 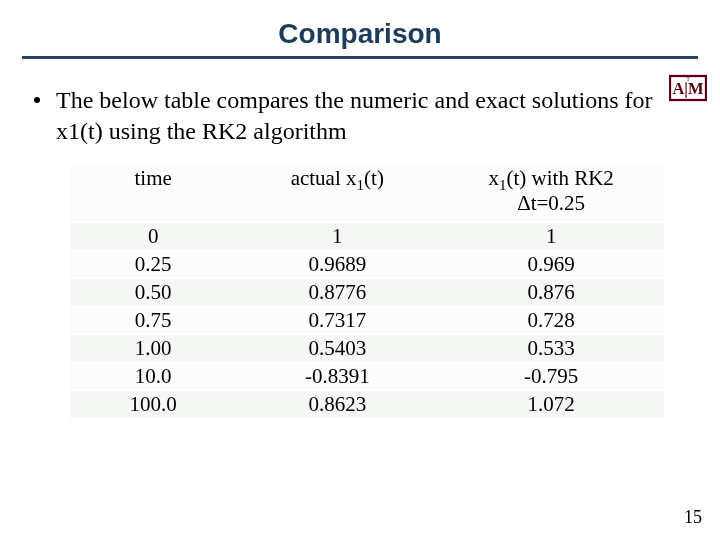 What do you see at coordinates (373, 116) in the screenshot?
I see `bullet-text: The below table compares the numeric and…` at bounding box center [373, 116].